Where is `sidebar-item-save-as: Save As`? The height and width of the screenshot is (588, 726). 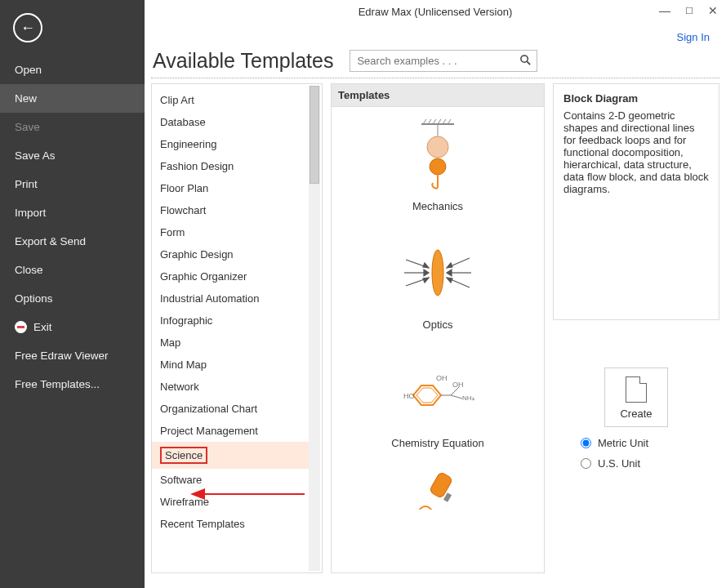
sidebar-item-save-as: Save As is located at coordinates (72, 155).